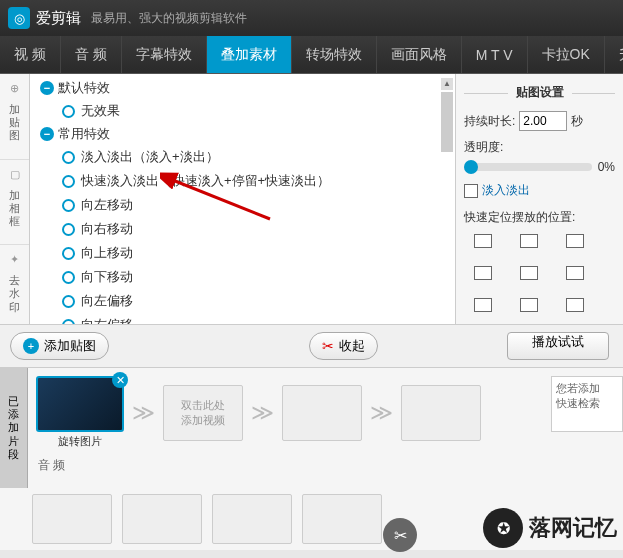 Image resolution: width=623 pixels, height=558 pixels. Describe the element at coordinates (344, 346) in the screenshot. I see `collapse-button: ✂ 收起` at that location.